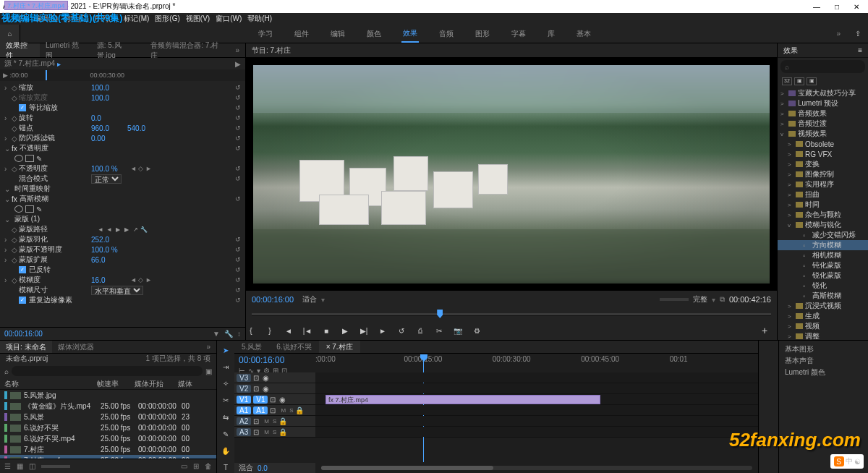 This screenshot has width=868, height=473. I want to click on filter-icon: ▼, so click(216, 334).